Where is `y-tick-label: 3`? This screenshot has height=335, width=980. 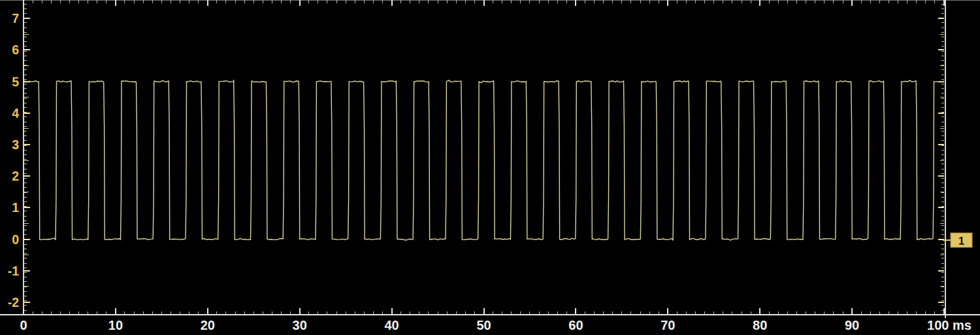
y-tick-label: 3 is located at coordinates (16, 145).